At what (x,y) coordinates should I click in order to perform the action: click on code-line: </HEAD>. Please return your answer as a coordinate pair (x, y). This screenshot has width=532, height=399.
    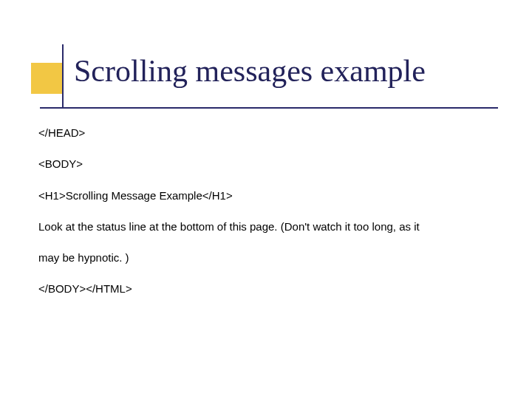
    Looking at the image, I should click on (263, 133).